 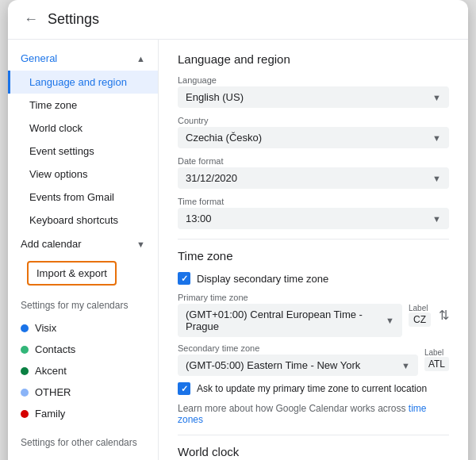 What do you see at coordinates (214, 97) in the screenshot?
I see `language-value: English (US)` at bounding box center [214, 97].